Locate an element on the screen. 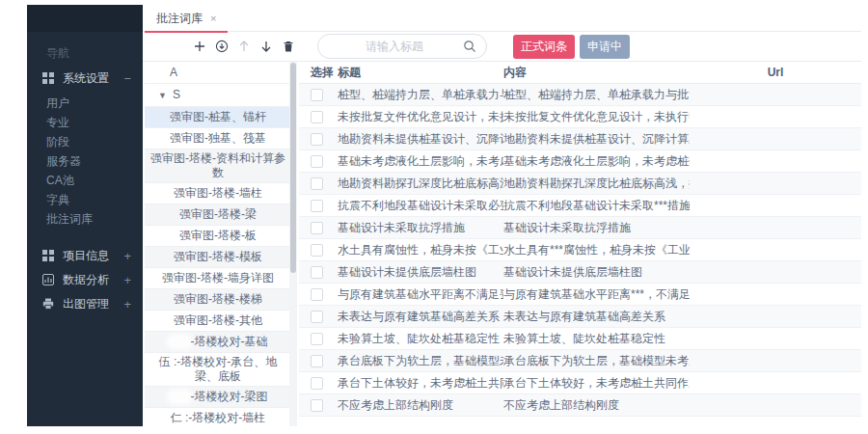 The width and height of the screenshot is (868, 434). sidebar-section-system-settings: 系统设置 − is located at coordinates (85, 78).